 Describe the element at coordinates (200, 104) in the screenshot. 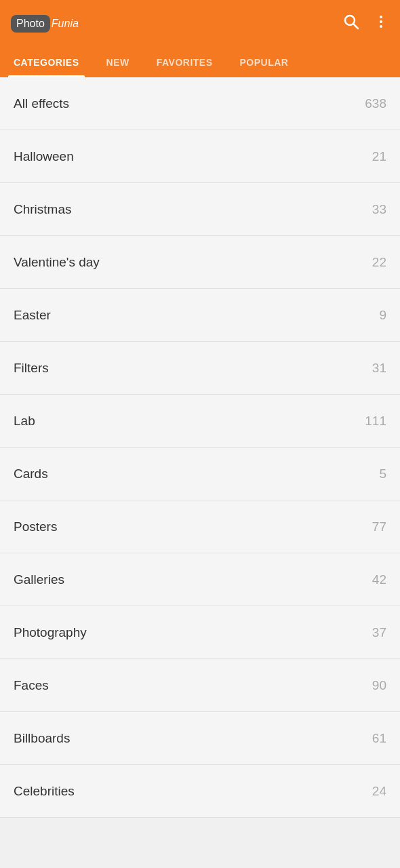

I see `list-item: All effects638` at that location.